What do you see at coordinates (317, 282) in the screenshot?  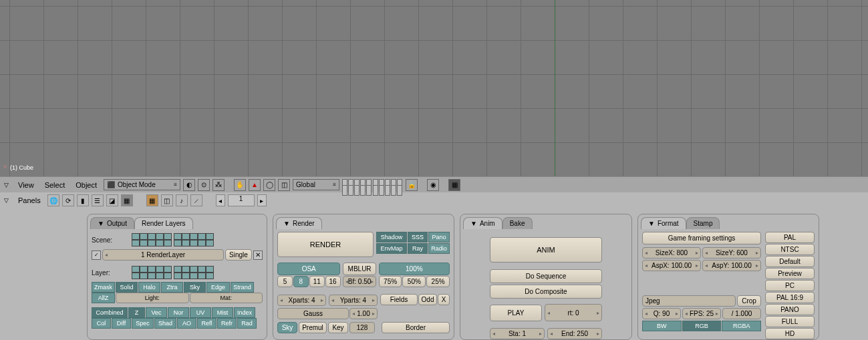 I see `osa-11: 11` at bounding box center [317, 282].